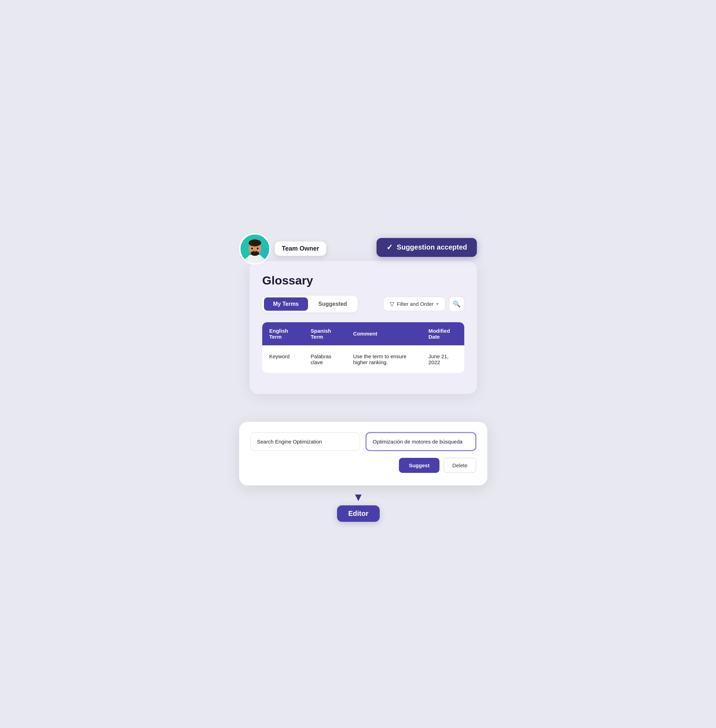 The width and height of the screenshot is (716, 728). Describe the element at coordinates (421, 442) in the screenshot. I see `spanish-term-input` at that location.